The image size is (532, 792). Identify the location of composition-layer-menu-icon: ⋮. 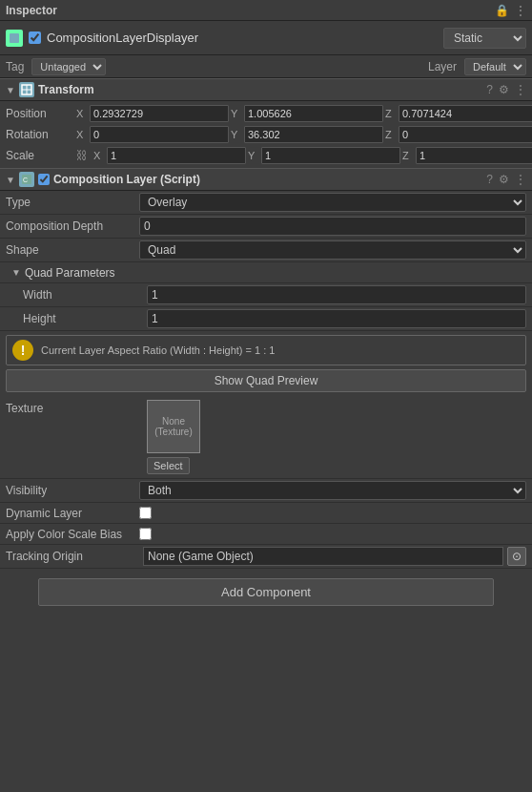
(521, 179).